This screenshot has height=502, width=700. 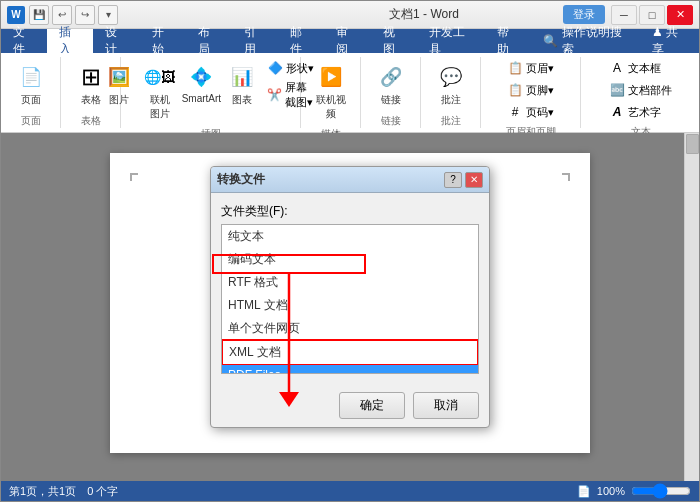 What do you see at coordinates (347, 41) in the screenshot?
I see `tab-review: 审阅` at bounding box center [347, 41].